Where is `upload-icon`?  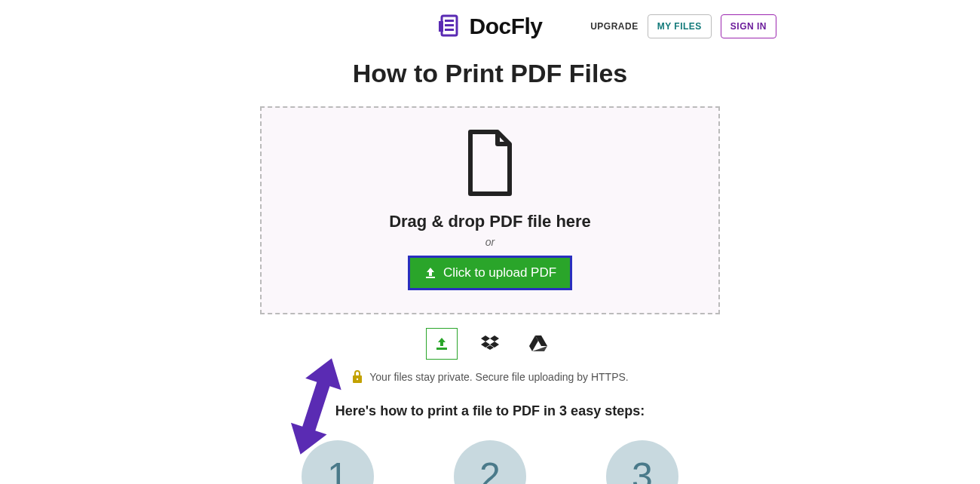
upload-icon is located at coordinates (430, 273).